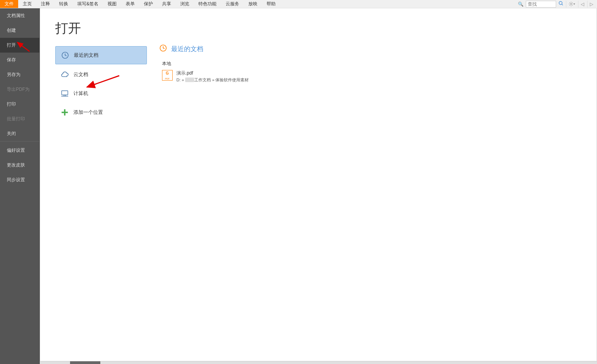  I want to click on option-label: 最近的文档, so click(86, 55).